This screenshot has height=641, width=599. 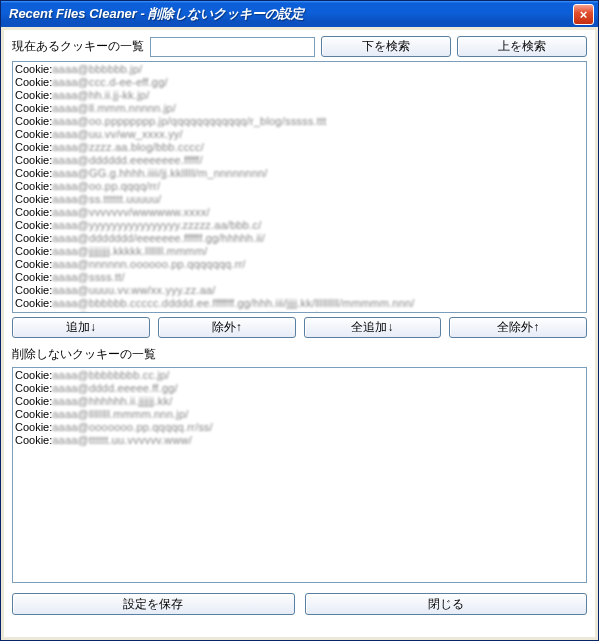 I want to click on search-row: 現在あるクッキーの一覧 下を検索 上を検索, so click(x=300, y=46).